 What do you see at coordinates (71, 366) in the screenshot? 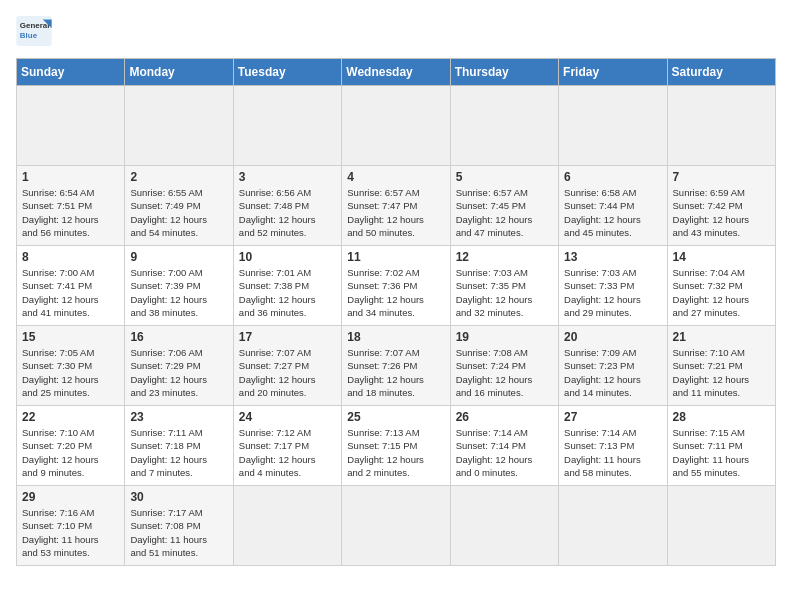
I see `calendar-cell: 15Sunrise: 7:05 AM Sunset: 7:30 PM Dayli…` at bounding box center [71, 366].